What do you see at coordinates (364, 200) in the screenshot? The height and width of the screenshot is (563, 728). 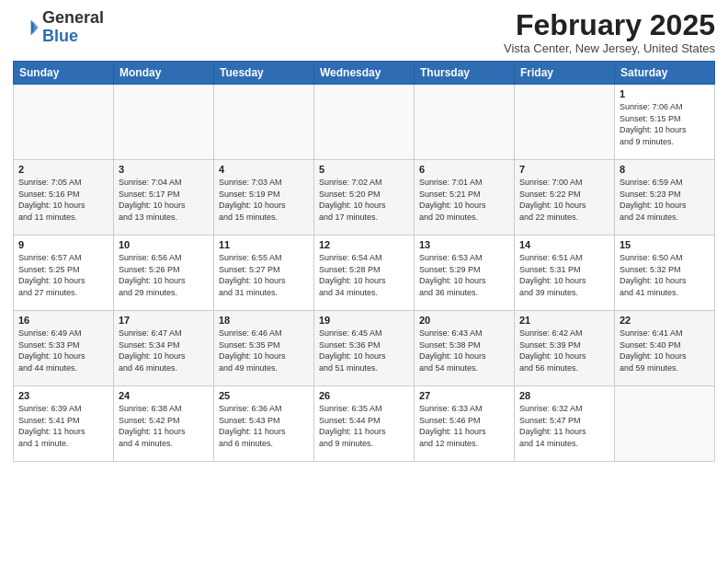 I see `day-info: Sunrise: 7:02 AM Sunset: 5:20 PM Dayligh…` at bounding box center [364, 200].